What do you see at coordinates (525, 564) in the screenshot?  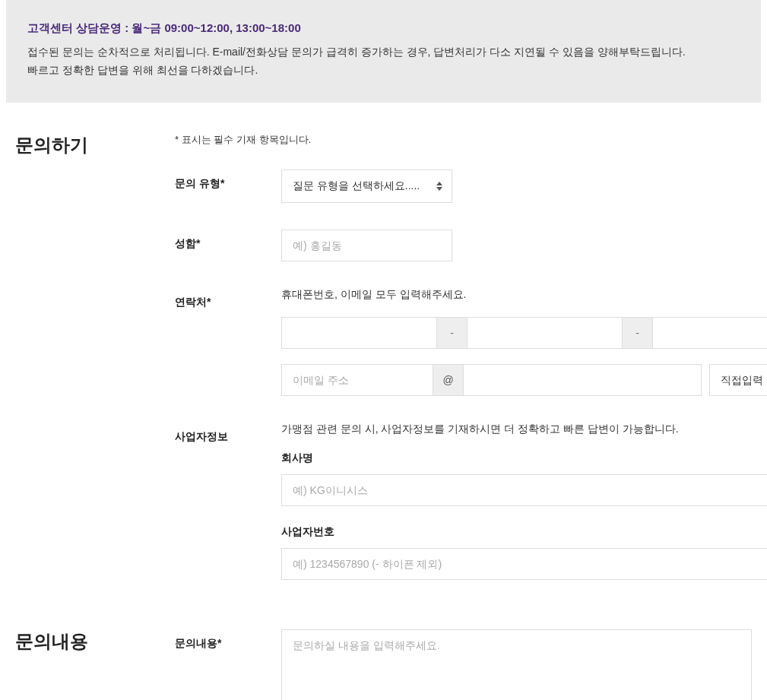 I see `bizno-input` at bounding box center [525, 564].